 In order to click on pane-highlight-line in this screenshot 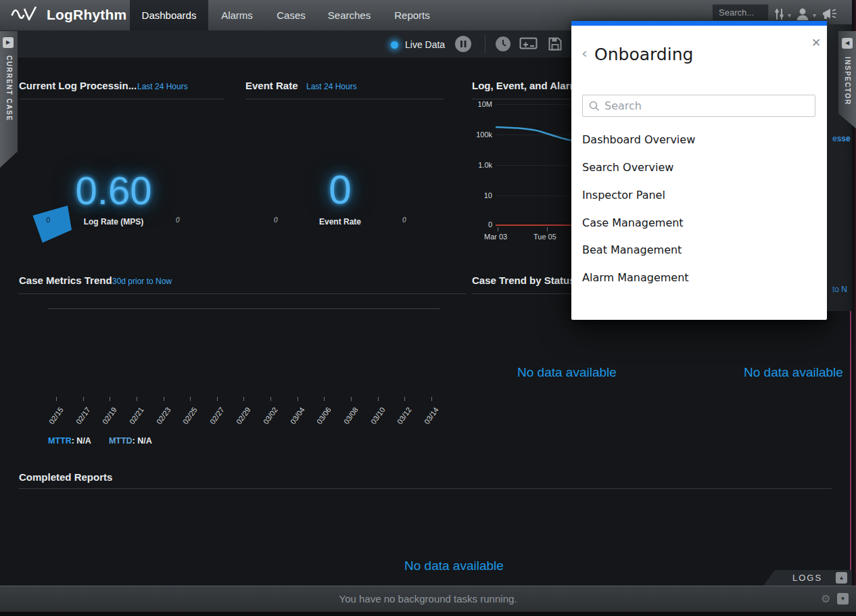, I will do `click(851, 429)`.